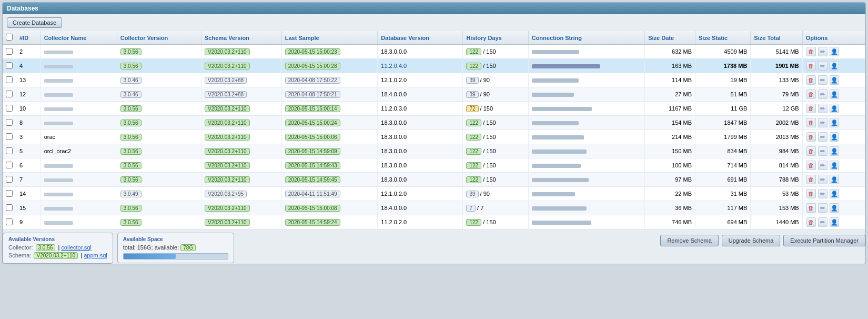  I want to click on last-sample-badge: 2020-05-15 15:00:23, so click(312, 52).